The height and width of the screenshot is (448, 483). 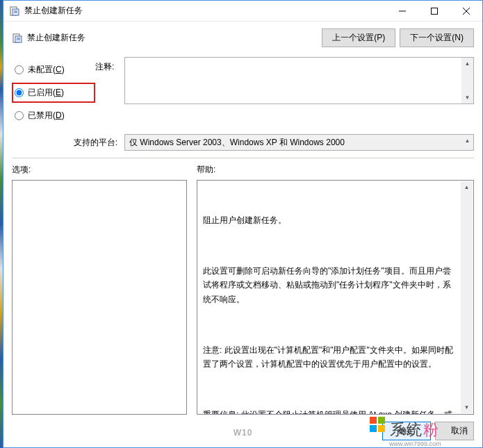 What do you see at coordinates (467, 81) in the screenshot?
I see `comment-scrollbar: ▲ ▼` at bounding box center [467, 81].